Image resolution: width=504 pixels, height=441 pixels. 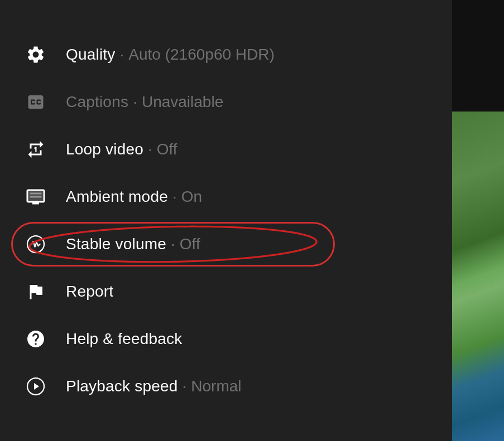 What do you see at coordinates (226, 339) in the screenshot?
I see `menu-item-help: Help & feedback` at bounding box center [226, 339].